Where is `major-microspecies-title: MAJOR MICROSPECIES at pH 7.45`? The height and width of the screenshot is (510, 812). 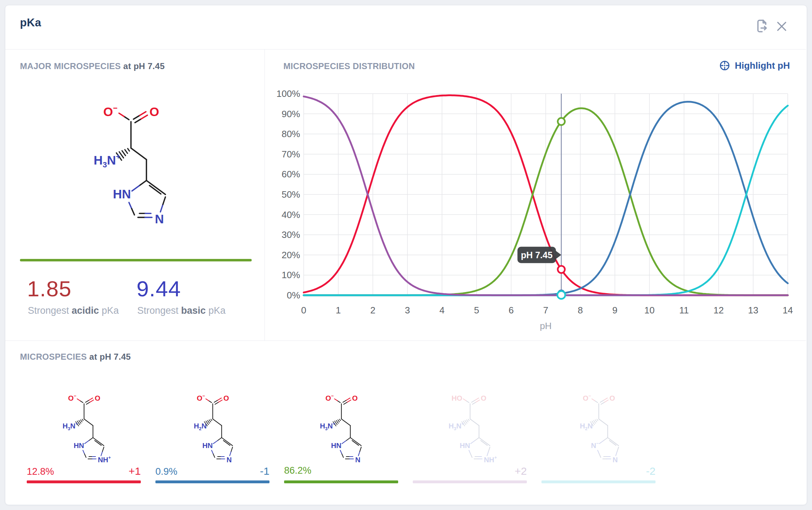 major-microspecies-title: MAJOR MICROSPECIES at pH 7.45 is located at coordinates (92, 66).